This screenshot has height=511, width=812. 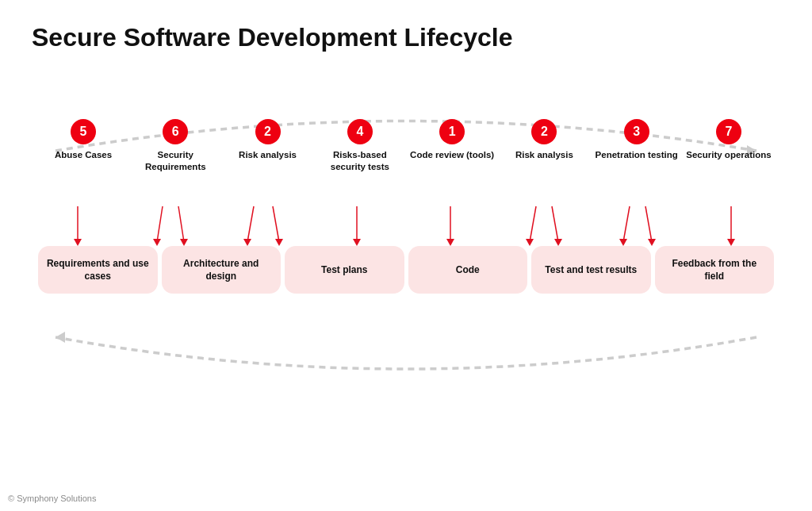 What do you see at coordinates (83, 140) in the screenshot?
I see `step-1: 5Abuse Cases` at bounding box center [83, 140].